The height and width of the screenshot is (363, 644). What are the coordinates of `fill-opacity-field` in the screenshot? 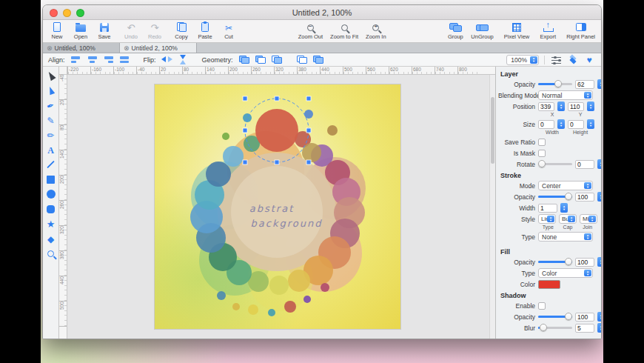 It's located at (585, 262).